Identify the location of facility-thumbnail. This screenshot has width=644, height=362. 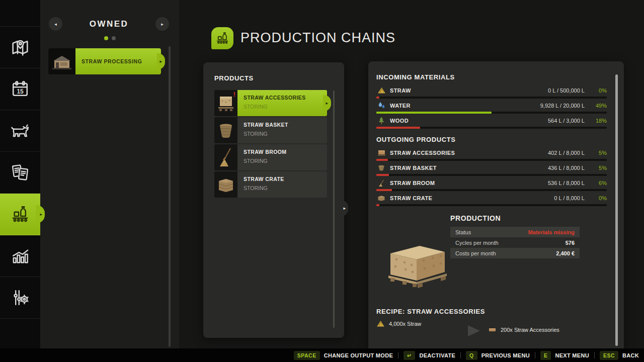
(62, 61).